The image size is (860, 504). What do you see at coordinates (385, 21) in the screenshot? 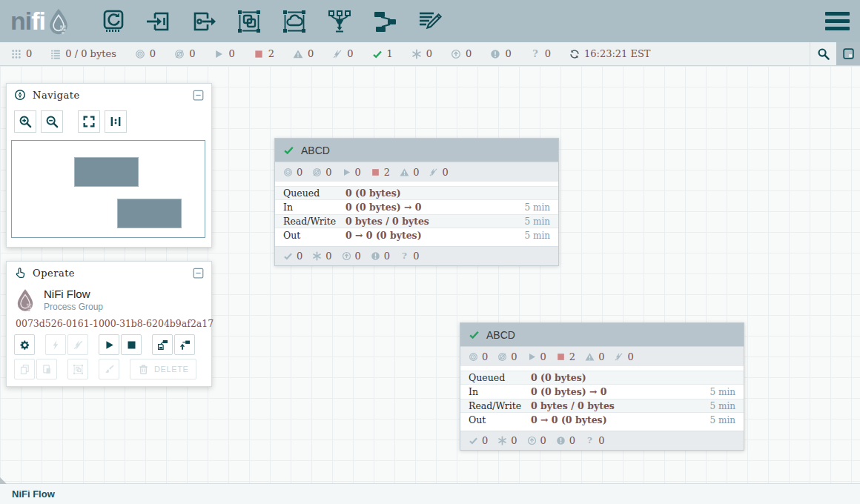
I see `drag-template-button` at bounding box center [385, 21].